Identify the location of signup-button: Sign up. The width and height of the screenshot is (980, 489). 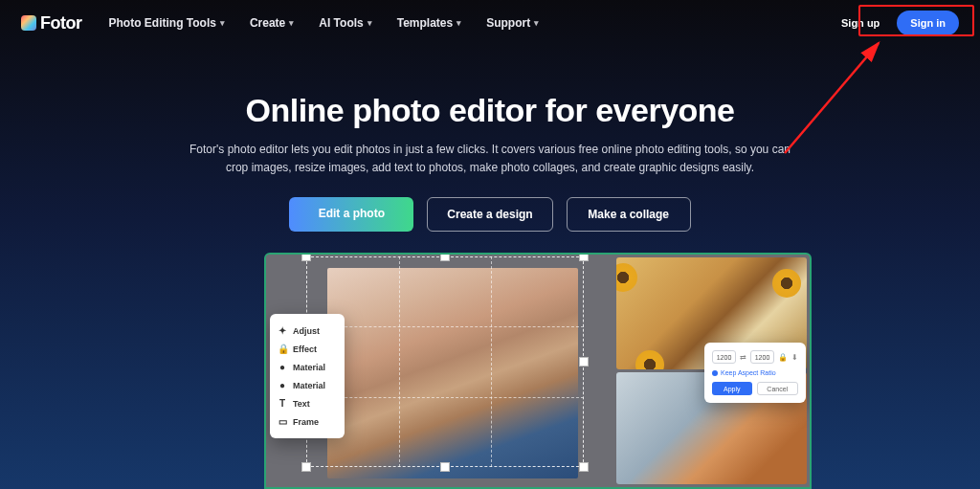
(860, 23).